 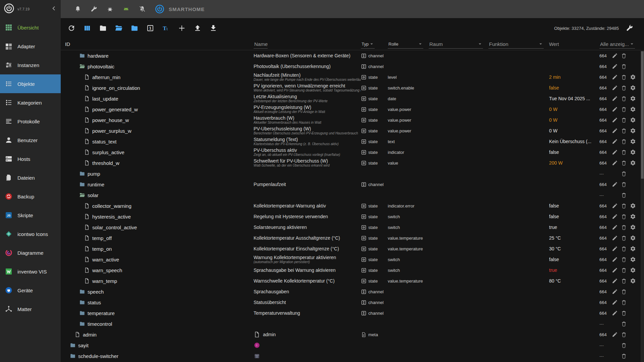 What do you see at coordinates (30, 253) in the screenshot?
I see `sidebar-item-diagramme: Diagramme` at bounding box center [30, 253].